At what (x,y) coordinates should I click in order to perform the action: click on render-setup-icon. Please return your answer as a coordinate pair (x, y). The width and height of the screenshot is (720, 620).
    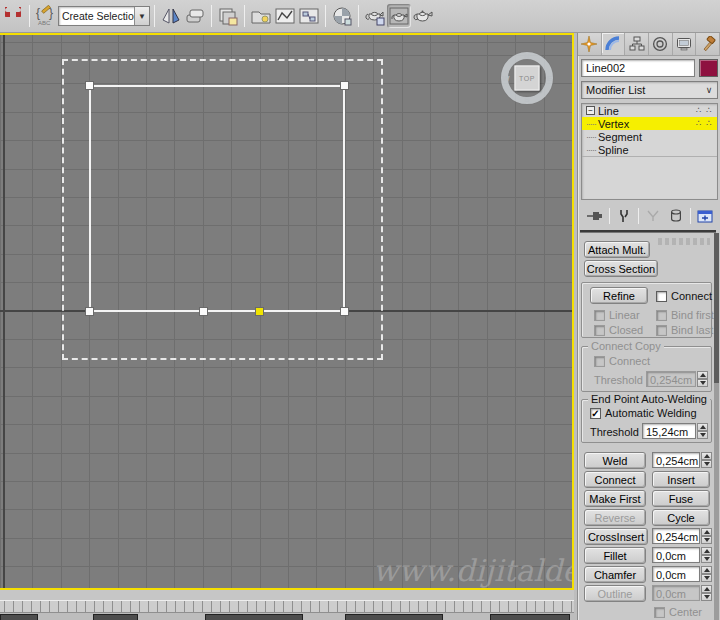
    Looking at the image, I should click on (375, 16).